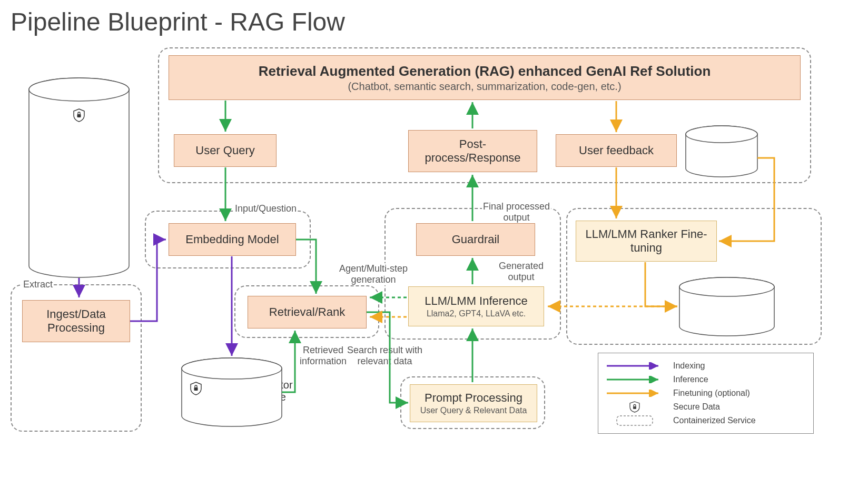  I want to click on agent-multistep-label: Agent/Multi-step generation, so click(373, 274).